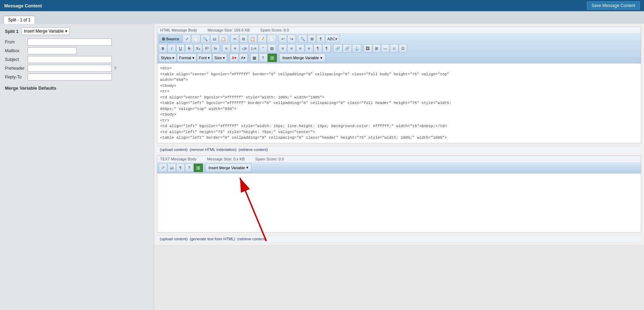 The height and width of the screenshot is (310, 644). What do you see at coordinates (66, 31) in the screenshot?
I see `dropdown-arrow-icon: ▾` at bounding box center [66, 31].